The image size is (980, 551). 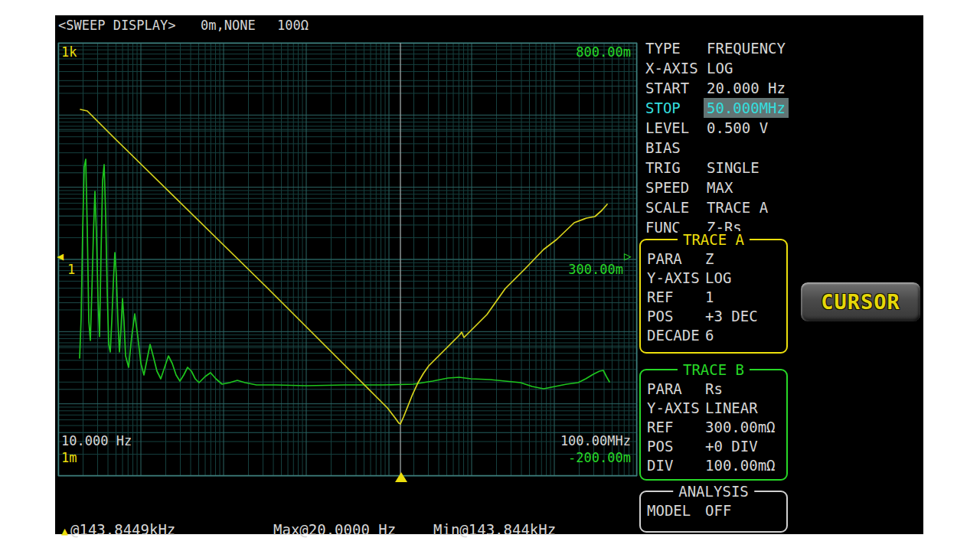 What do you see at coordinates (165, 530) in the screenshot?
I see `marker-readout-header: ▲@143.8449kHz` at bounding box center [165, 530].